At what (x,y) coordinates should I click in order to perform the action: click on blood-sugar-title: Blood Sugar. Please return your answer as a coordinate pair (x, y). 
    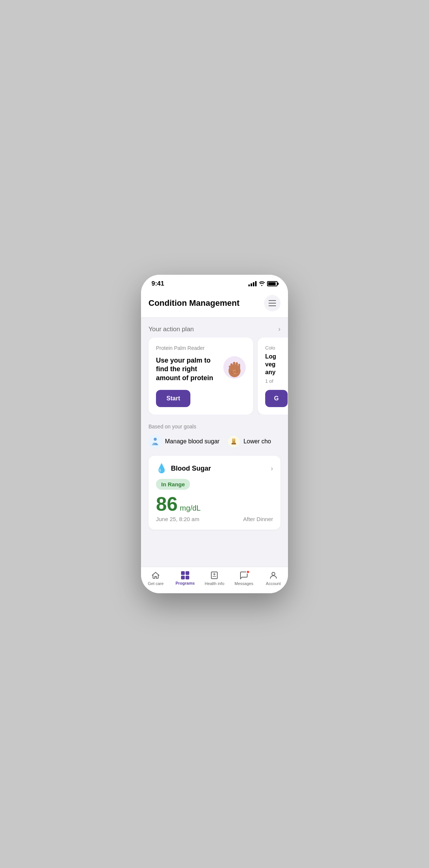
    Looking at the image, I should click on (191, 469).